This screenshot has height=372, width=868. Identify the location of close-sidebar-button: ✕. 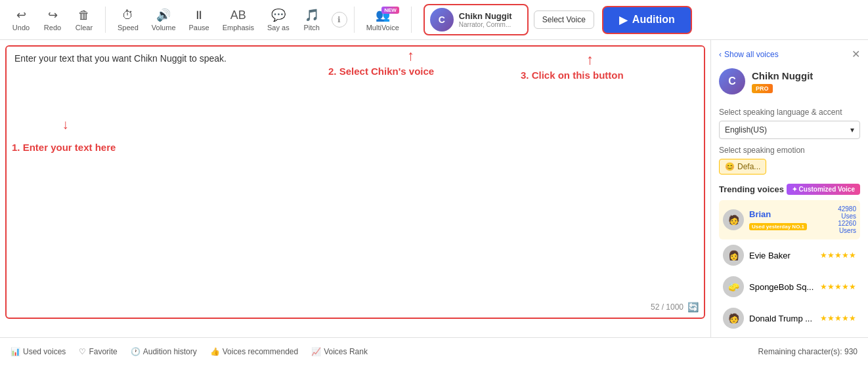
(856, 54).